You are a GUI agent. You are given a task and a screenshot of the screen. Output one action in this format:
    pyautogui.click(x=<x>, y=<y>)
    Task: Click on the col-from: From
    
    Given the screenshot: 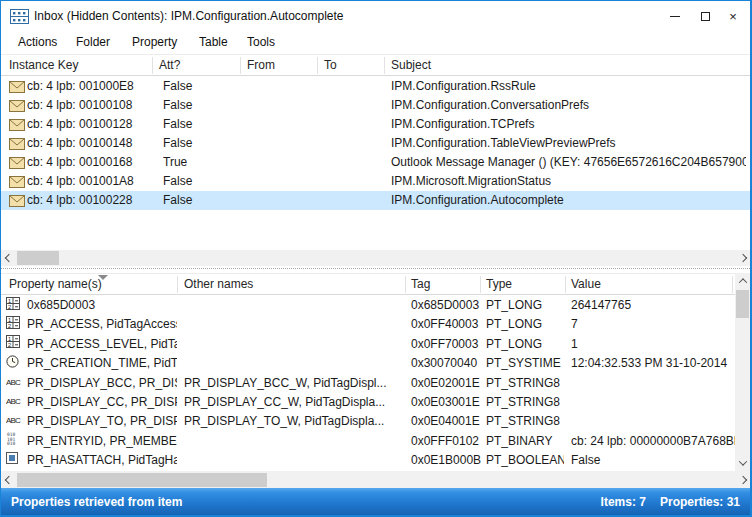 What is the action you would take?
    pyautogui.click(x=261, y=65)
    